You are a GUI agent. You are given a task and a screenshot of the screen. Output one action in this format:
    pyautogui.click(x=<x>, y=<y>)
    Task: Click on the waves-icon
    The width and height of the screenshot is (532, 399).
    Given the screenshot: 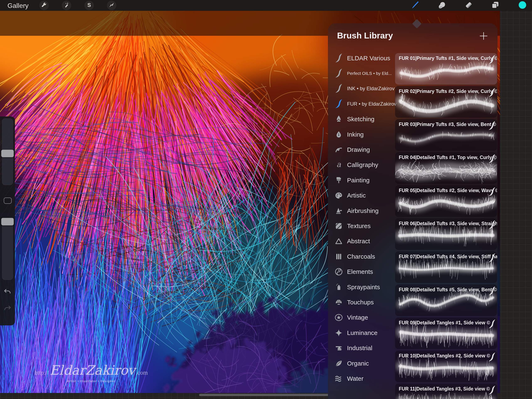 What is the action you would take?
    pyautogui.click(x=339, y=379)
    